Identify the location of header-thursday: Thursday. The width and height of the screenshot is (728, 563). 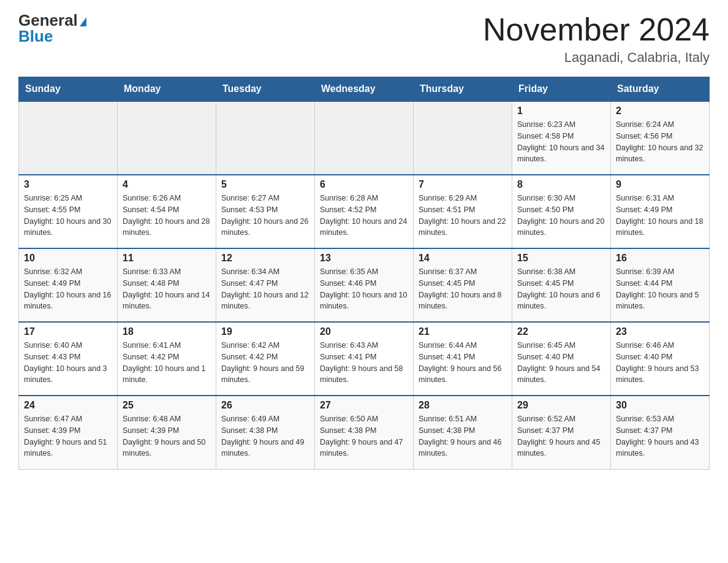
(463, 90).